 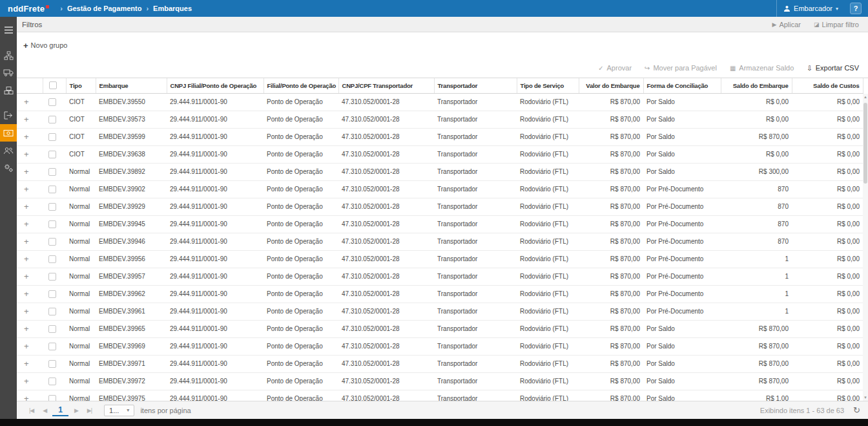 I want to click on refresh-icon: ↻, so click(x=856, y=410).